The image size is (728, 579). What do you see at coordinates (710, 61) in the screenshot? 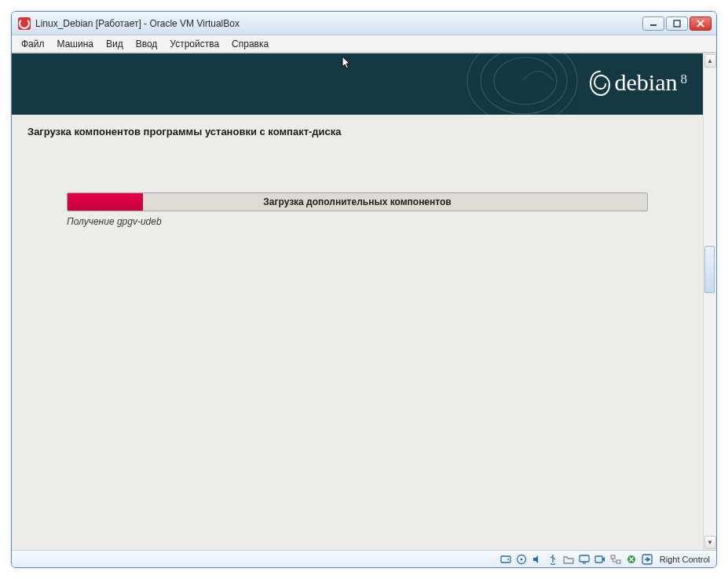
I see `scroll-up-button: ▲` at bounding box center [710, 61].